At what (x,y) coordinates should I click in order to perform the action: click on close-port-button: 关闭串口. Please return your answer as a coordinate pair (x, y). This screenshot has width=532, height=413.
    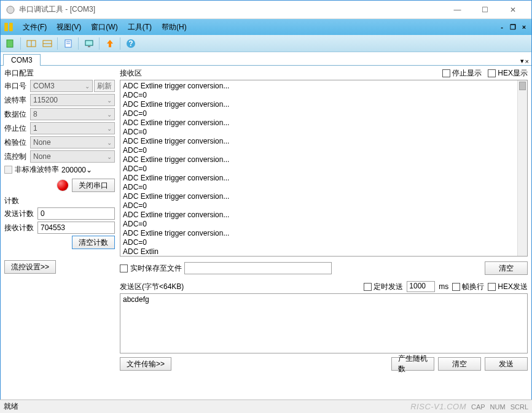
    Looking at the image, I should click on (93, 185).